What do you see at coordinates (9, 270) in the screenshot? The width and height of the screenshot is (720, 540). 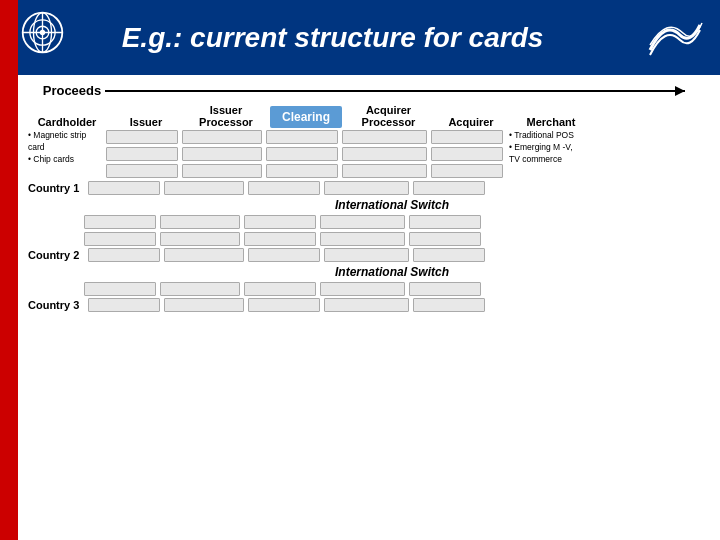 I see `red-sidebar-bar` at bounding box center [9, 270].